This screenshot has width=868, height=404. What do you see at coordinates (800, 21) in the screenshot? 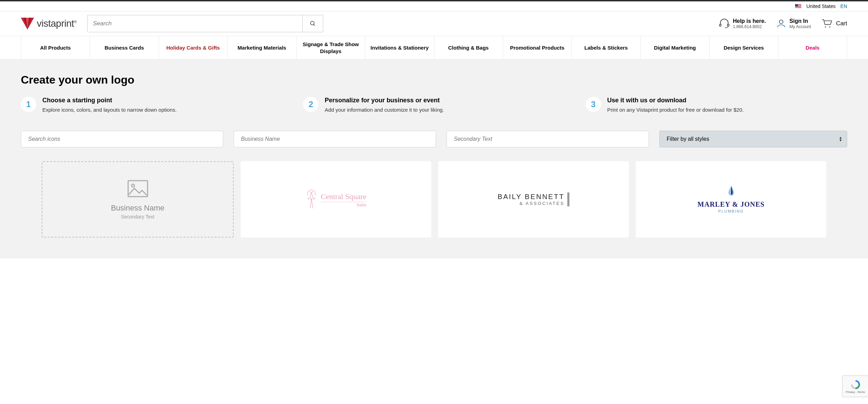
I see `signin-title: Sign In` at bounding box center [800, 21].